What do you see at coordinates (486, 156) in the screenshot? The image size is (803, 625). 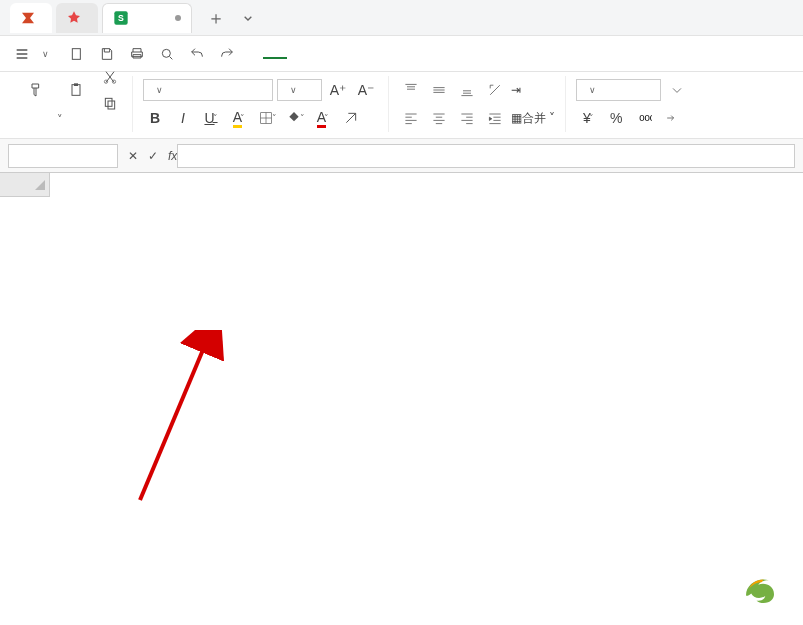 I see `formula-input` at bounding box center [486, 156].